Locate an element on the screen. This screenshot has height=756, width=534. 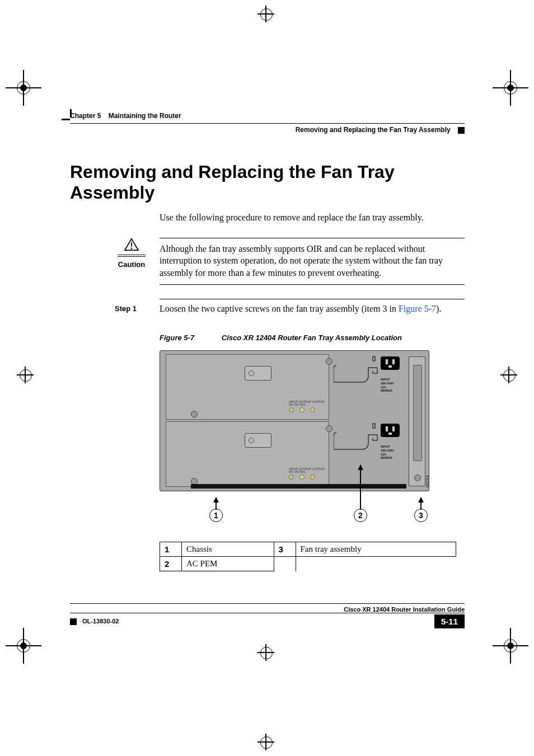
caution-text: Although the fan tray assembly supports … is located at coordinates (312, 262).